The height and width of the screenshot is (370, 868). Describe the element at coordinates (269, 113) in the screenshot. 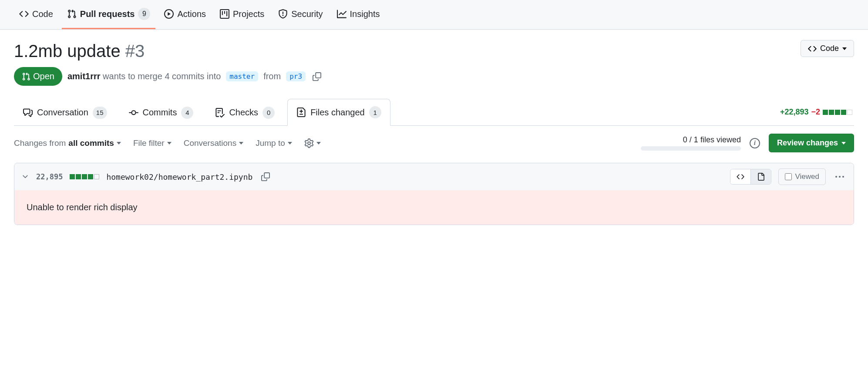

I see `checks-count: 0` at that location.